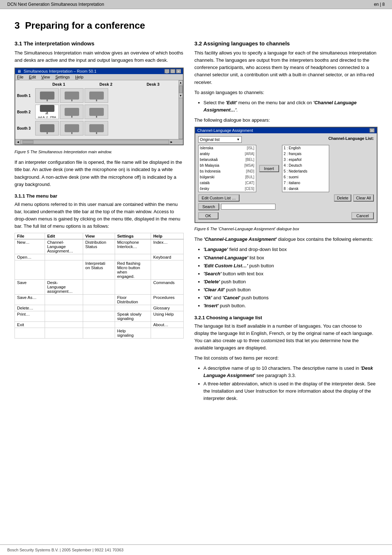 This screenshot has width=392, height=555. I want to click on col-edit: Edit, so click(64, 236).